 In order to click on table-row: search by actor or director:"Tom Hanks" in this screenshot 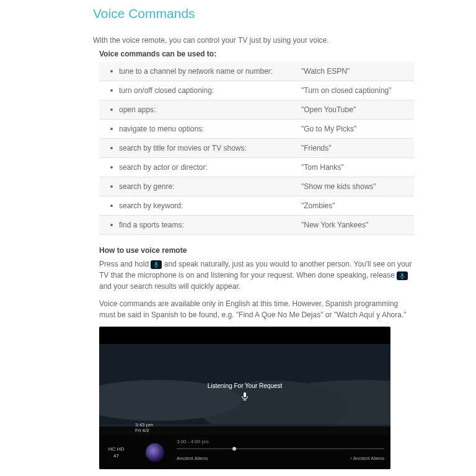, I will do `click(257, 167)`.